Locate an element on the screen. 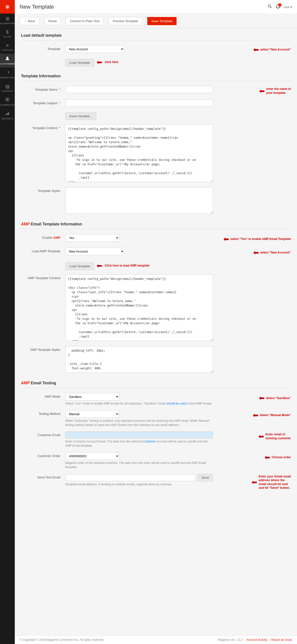  load-amp-template-label: Load AMP Template is located at coordinates (43, 250).